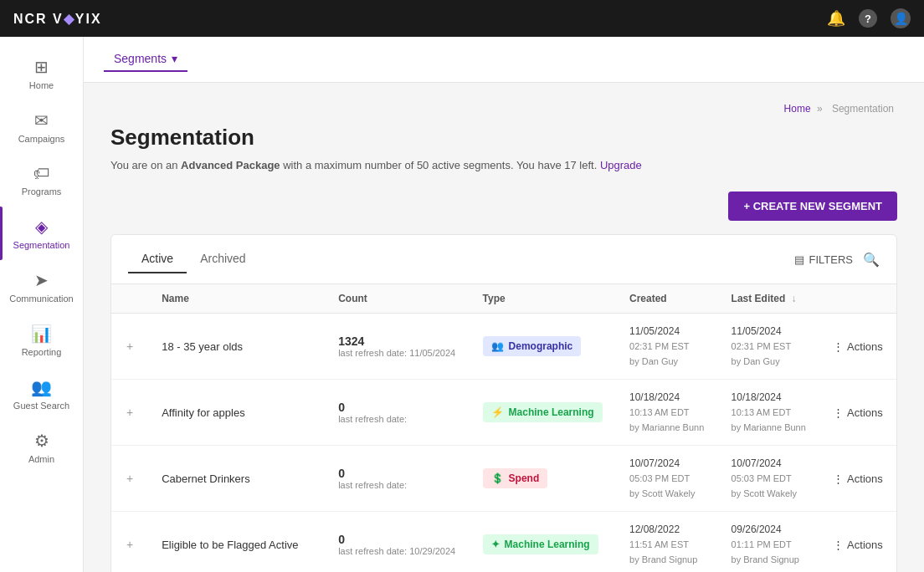 Image resolution: width=924 pixels, height=572 pixels. What do you see at coordinates (42, 287) in the screenshot?
I see `sidebar-item-communication: ➤ Communication` at bounding box center [42, 287].